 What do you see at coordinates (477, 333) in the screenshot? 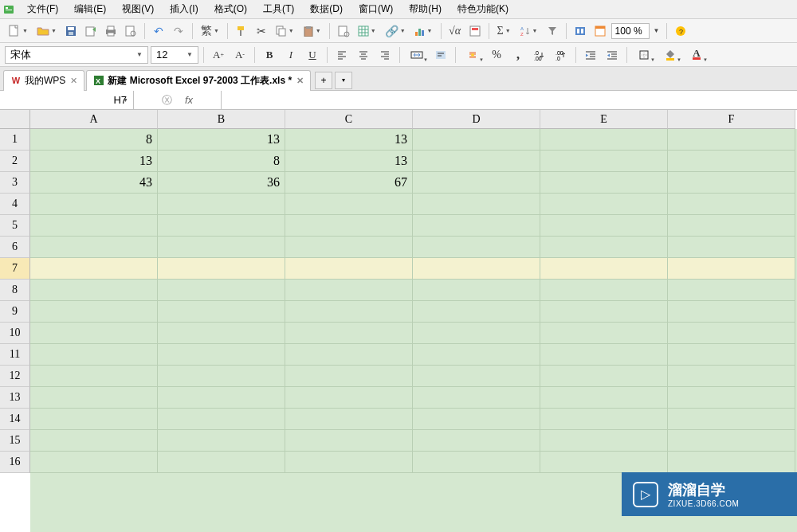
I see `cell-D10` at bounding box center [477, 333].